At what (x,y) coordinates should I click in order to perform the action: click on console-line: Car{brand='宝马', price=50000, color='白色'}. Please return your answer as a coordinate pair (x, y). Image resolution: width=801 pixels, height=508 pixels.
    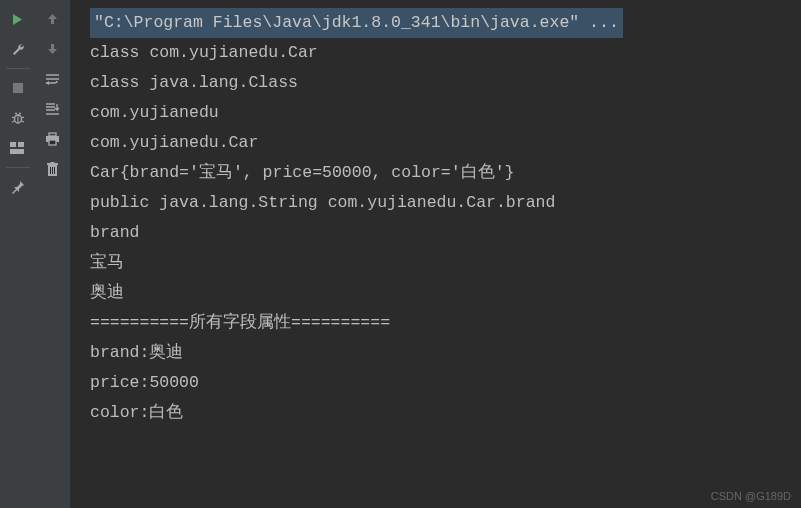
    Looking at the image, I should click on (446, 173).